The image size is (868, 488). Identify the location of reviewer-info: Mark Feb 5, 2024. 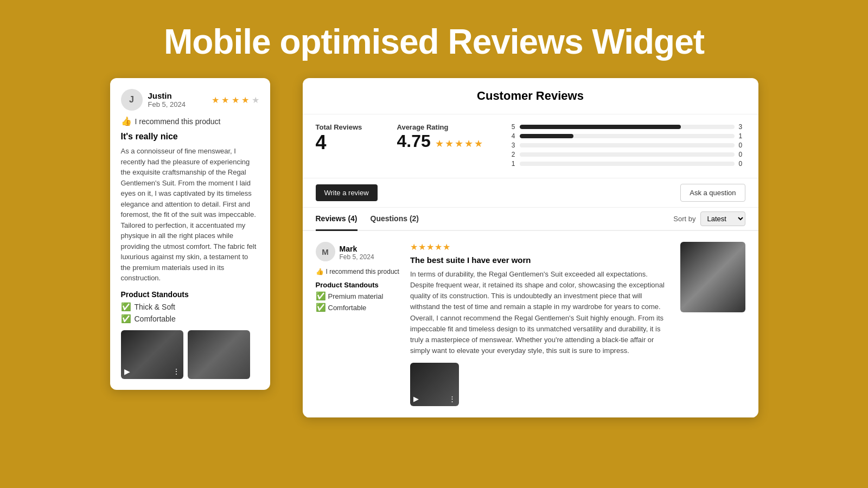
(357, 253).